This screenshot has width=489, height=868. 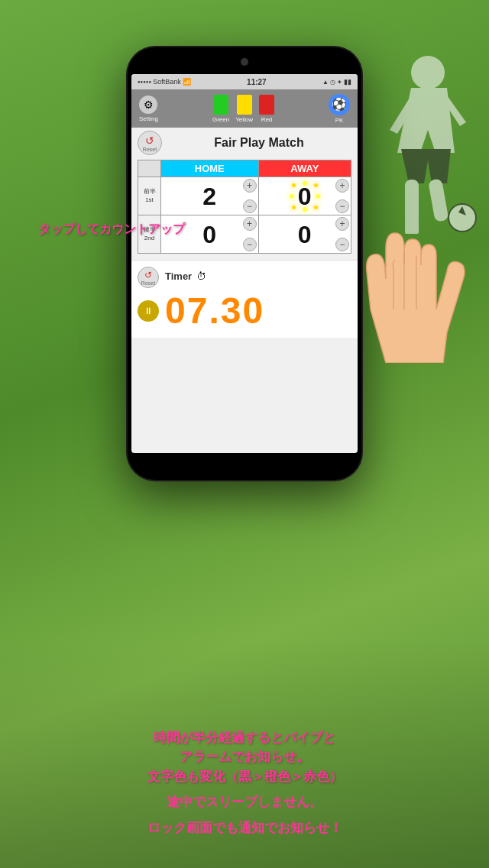 I want to click on yellow-label: Yellow, so click(x=244, y=119).